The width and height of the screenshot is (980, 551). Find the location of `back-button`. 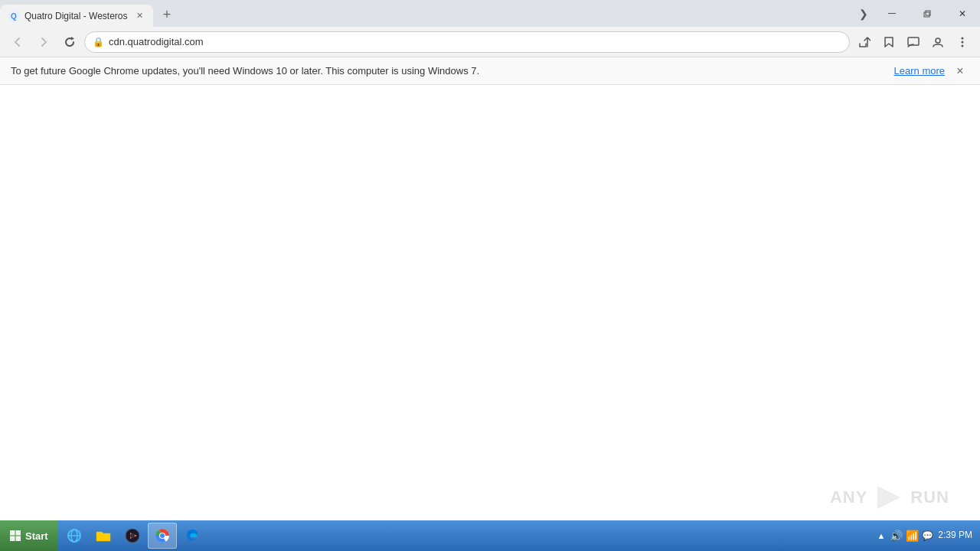

back-button is located at coordinates (18, 42).